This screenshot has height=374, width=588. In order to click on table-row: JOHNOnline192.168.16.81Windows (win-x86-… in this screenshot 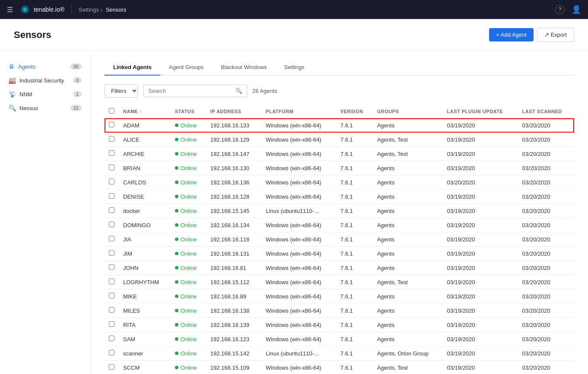, I will do `click(340, 268)`.